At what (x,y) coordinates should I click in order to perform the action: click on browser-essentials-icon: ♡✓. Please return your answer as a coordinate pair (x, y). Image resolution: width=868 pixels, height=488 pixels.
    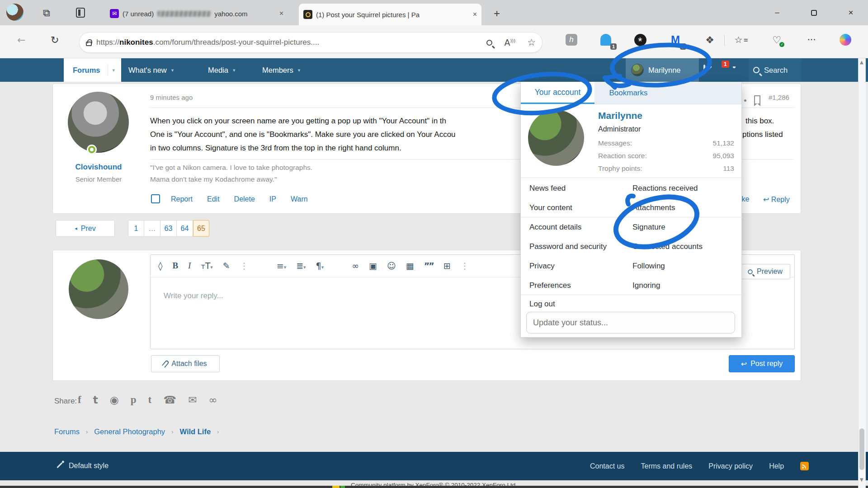
    Looking at the image, I should click on (777, 40).